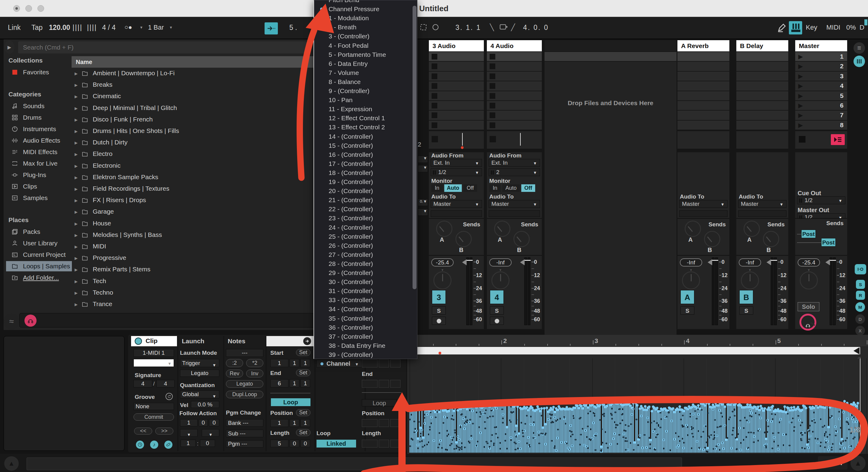 The height and width of the screenshot is (472, 868). I want to click on sidebar-item-plug-ins: Plug-Ins, so click(39, 175).